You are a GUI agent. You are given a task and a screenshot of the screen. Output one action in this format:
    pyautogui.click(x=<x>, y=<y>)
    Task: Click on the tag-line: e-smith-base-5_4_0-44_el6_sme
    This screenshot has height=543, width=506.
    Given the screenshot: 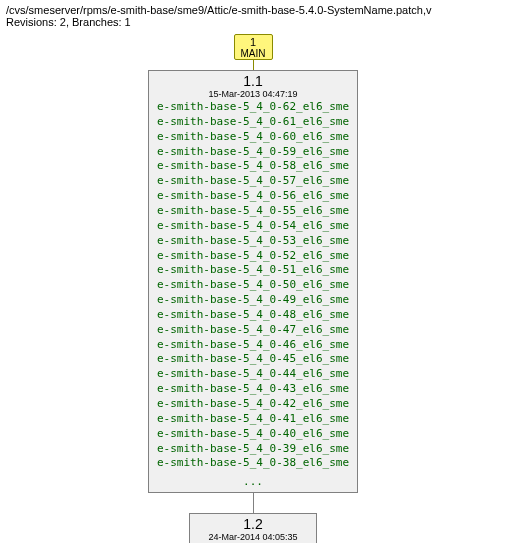 What is the action you would take?
    pyautogui.click(x=253, y=374)
    